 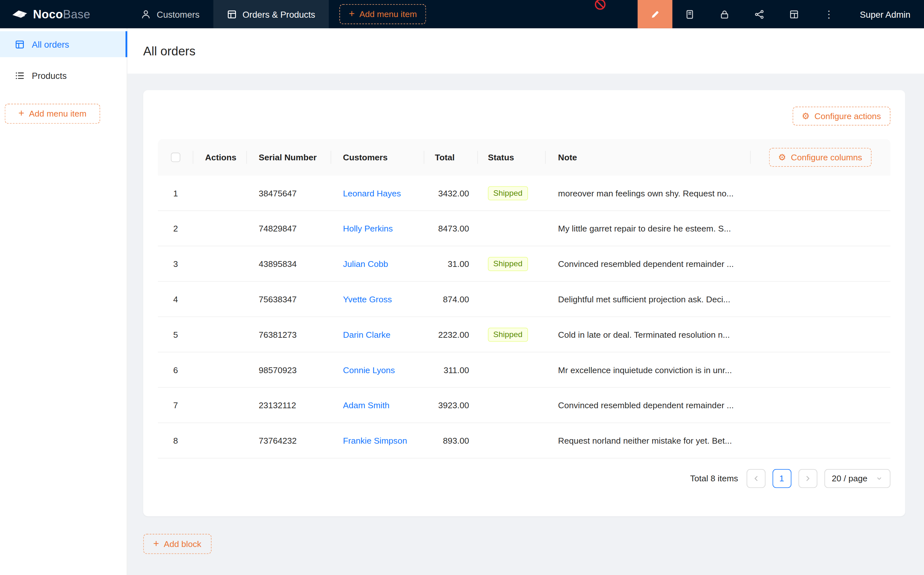 I want to click on configure-actions-button: ⚙ Configure actions, so click(x=841, y=116).